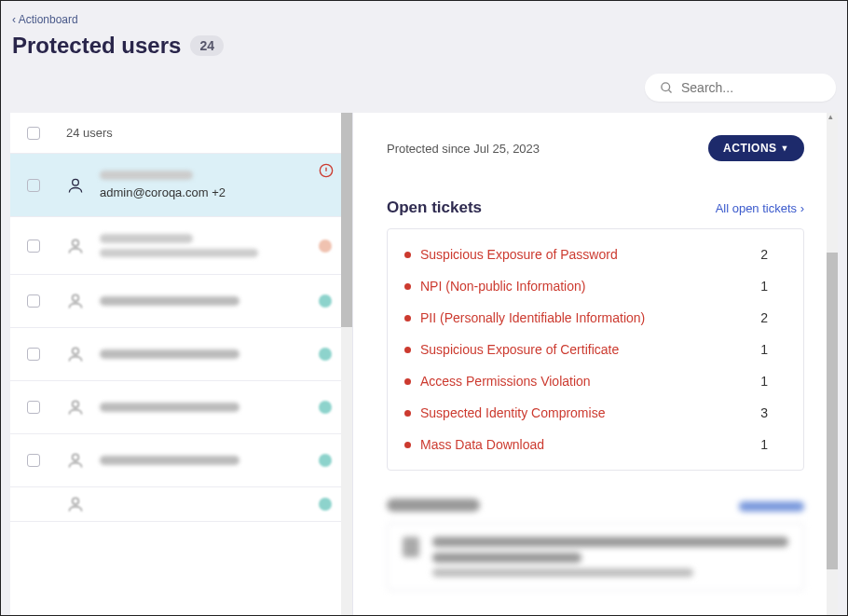 Image resolution: width=848 pixels, height=616 pixels. What do you see at coordinates (218, 192) in the screenshot?
I see `user-email: admin@coroqa.com +2` at bounding box center [218, 192].